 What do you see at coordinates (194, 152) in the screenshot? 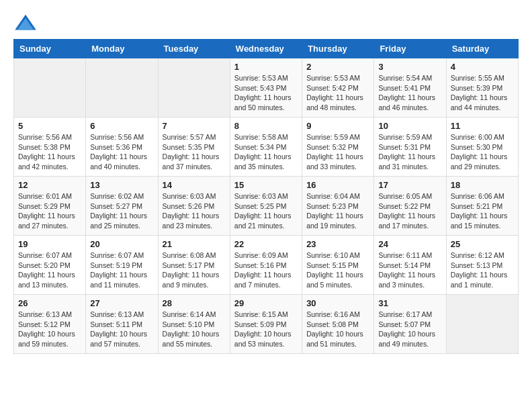
I see `day-info: Sunrise: 5:57 AM Sunset: 5:35 PM Dayligh…` at bounding box center [194, 152].